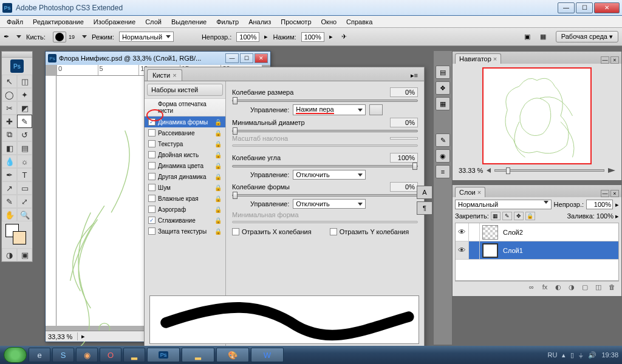 Image resolution: width=622 pixels, height=364 pixels. What do you see at coordinates (24, 121) in the screenshot?
I see `brush-tool: ✎` at bounding box center [24, 121].